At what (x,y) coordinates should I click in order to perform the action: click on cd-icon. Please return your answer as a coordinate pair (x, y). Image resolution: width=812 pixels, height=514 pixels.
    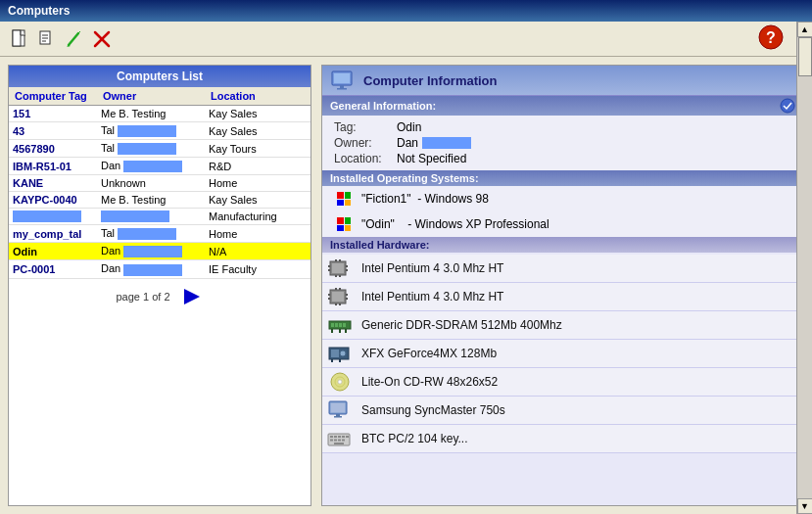
    Looking at the image, I should click on (340, 382).